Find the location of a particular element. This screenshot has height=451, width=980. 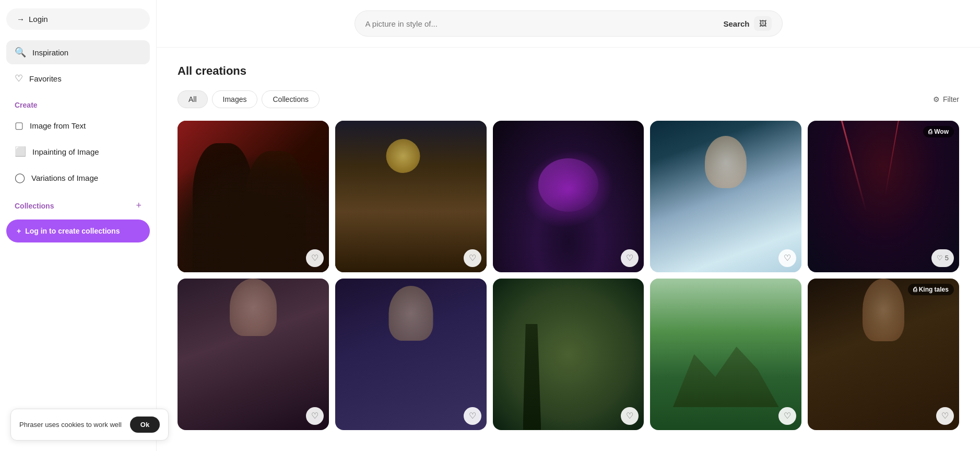

login-label: Login is located at coordinates (39, 19).